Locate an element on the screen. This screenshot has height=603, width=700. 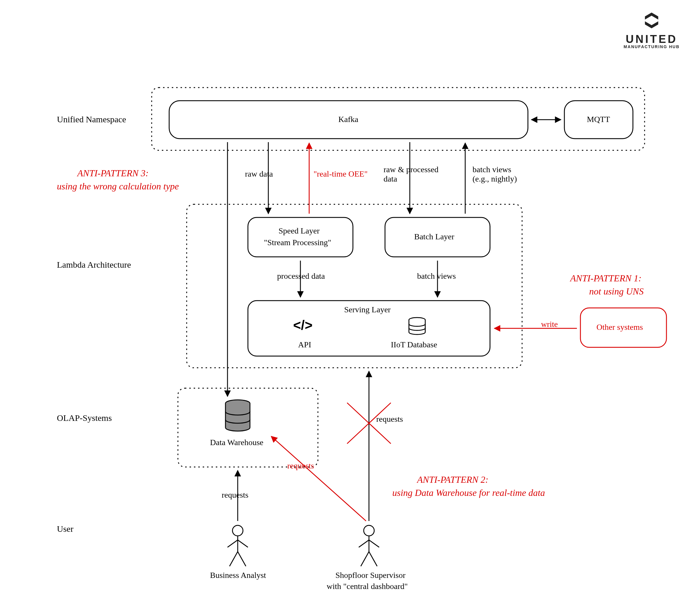
data-warehouse-label: Data Warehouse is located at coordinates (237, 442).